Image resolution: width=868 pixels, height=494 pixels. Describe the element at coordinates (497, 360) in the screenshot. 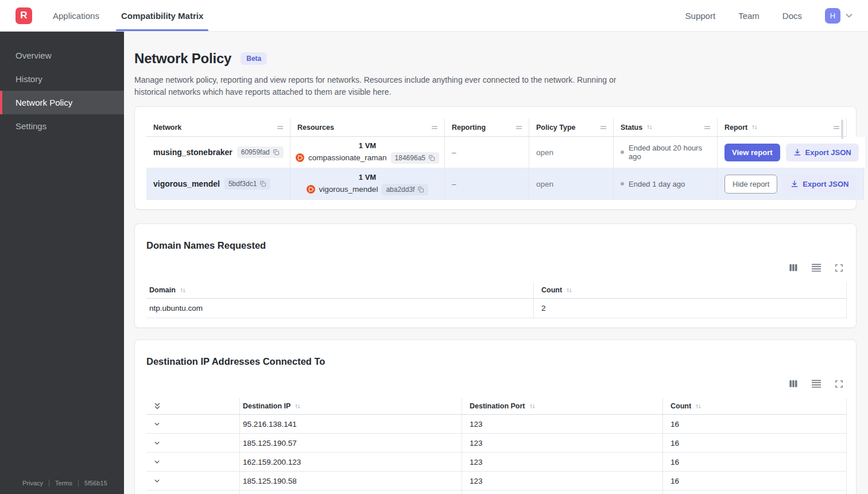

I see `card-title: Destination IP Addresses Connected To` at that location.